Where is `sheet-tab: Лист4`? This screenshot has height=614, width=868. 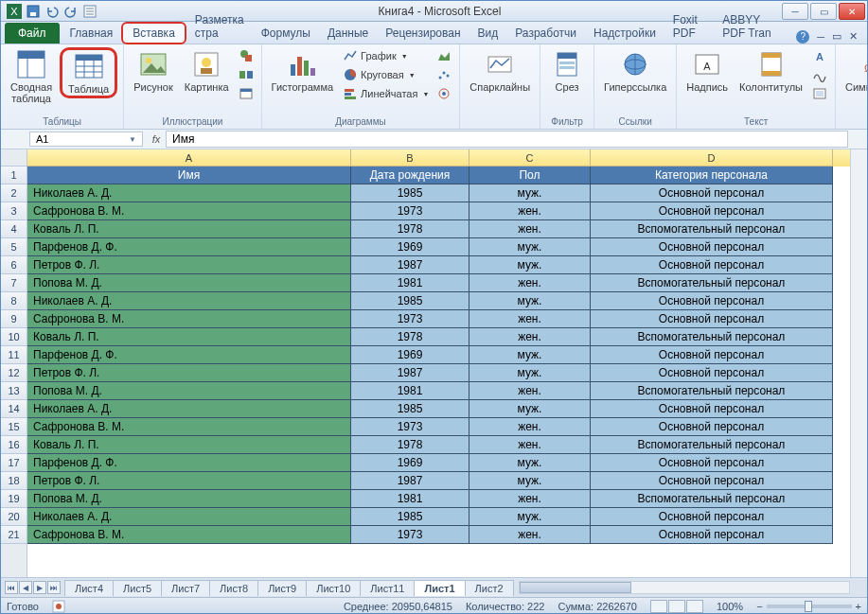
sheet-tab: Лист4 is located at coordinates (89, 588).